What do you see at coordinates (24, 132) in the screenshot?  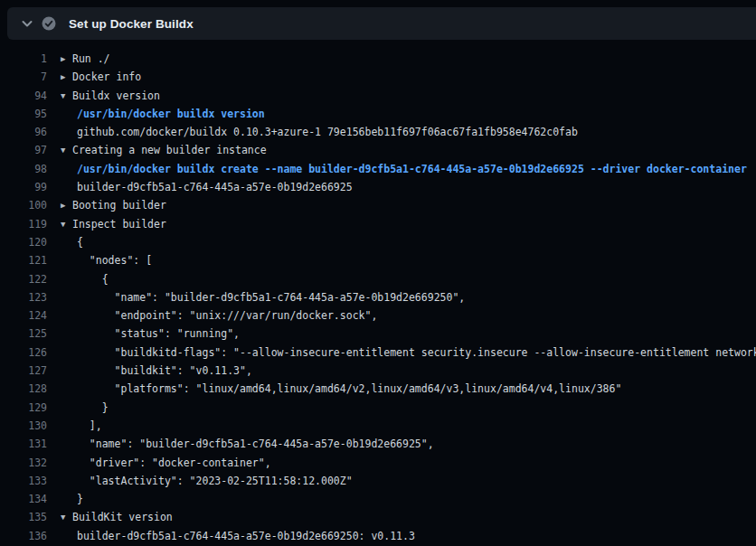 I see `line-number: 96` at bounding box center [24, 132].